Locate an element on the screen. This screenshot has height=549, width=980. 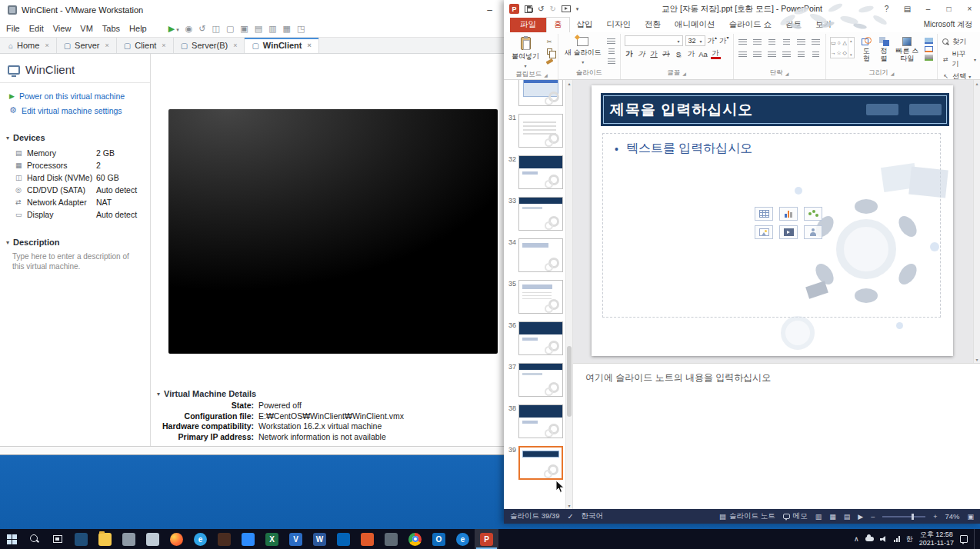
slide-thumbnail: 38 is located at coordinates (535, 421).